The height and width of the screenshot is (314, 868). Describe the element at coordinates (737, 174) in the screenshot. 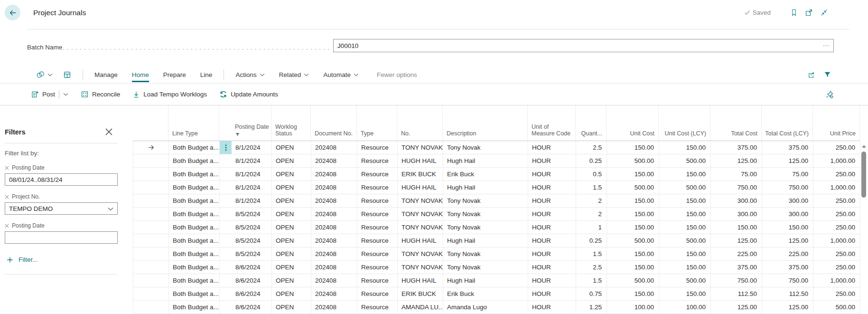

I see `cell-total_cost: 75.00` at that location.